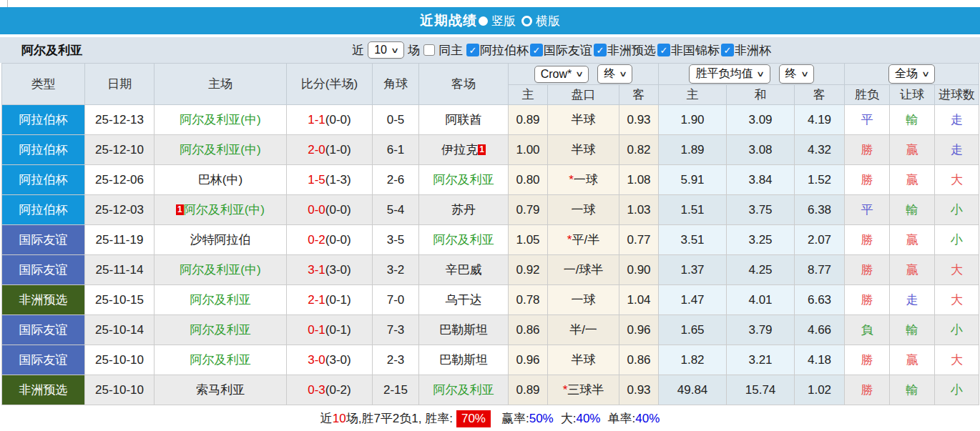 Image resolution: width=980 pixels, height=431 pixels. What do you see at coordinates (561, 50) in the screenshot?
I see `league-filter: ✓国际友谊` at bounding box center [561, 50].